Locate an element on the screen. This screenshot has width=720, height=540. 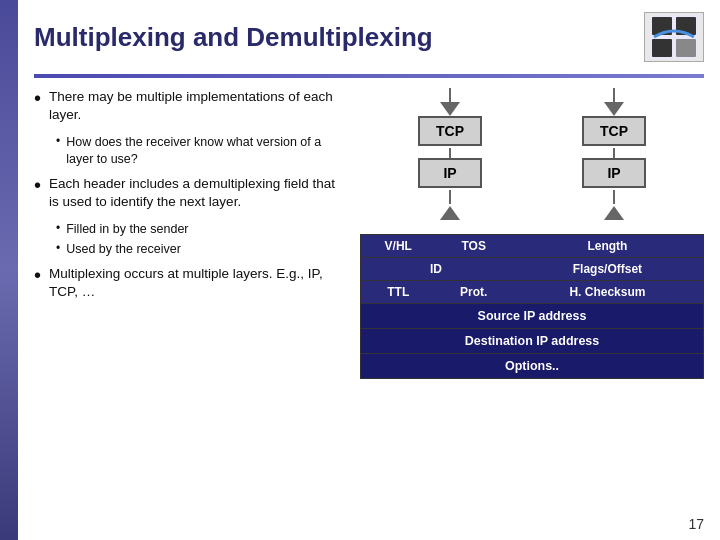
logo is located at coordinates (674, 37).